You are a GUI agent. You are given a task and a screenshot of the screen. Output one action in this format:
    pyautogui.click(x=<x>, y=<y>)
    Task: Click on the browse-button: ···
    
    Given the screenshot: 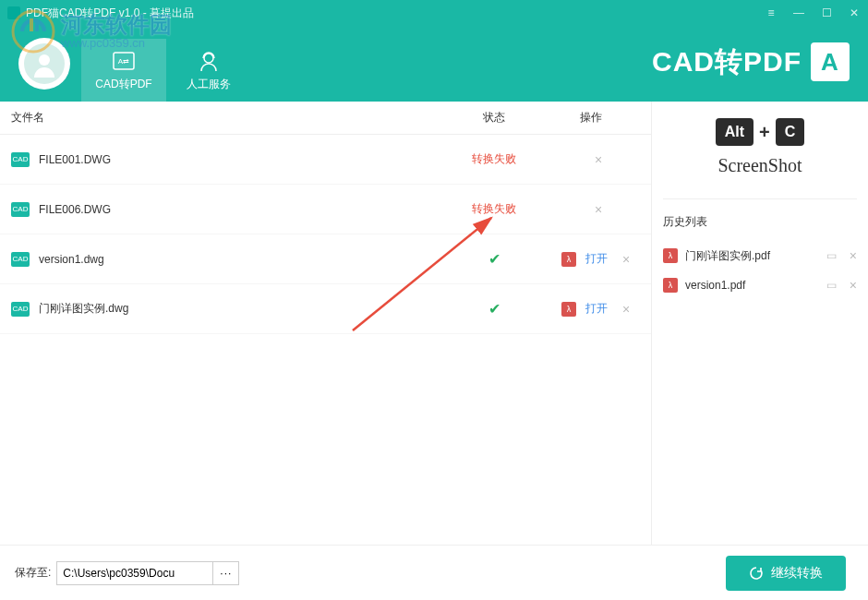 What is the action you would take?
    pyautogui.click(x=226, y=573)
    